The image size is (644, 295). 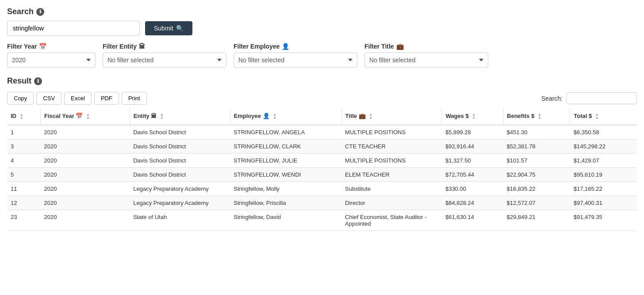 I want to click on result-label: Result, so click(x=19, y=81).